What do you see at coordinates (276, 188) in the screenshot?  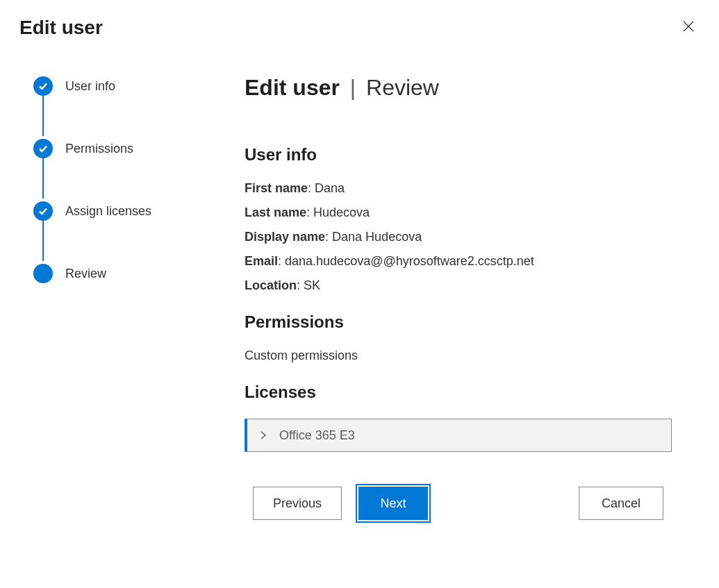 I see `first-name-label: First name` at bounding box center [276, 188].